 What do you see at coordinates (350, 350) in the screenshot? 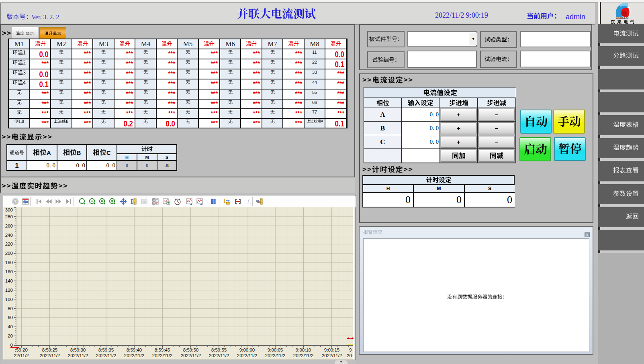
I see `svg-text: 9` at bounding box center [350, 350].